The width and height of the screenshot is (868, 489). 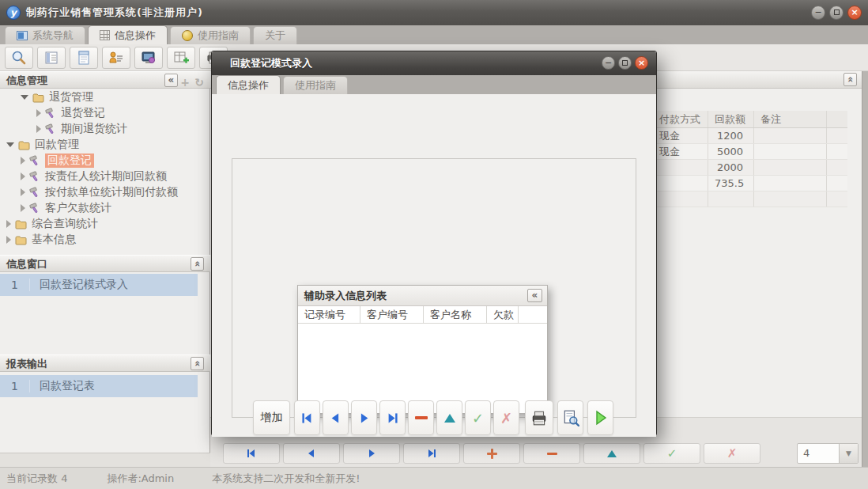 What do you see at coordinates (625, 63) in the screenshot?
I see `dialog-maximize-button` at bounding box center [625, 63].